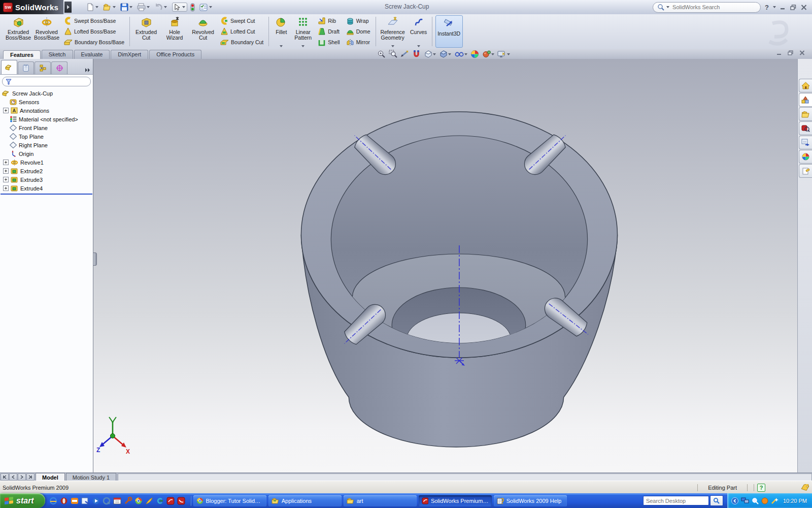 This screenshot has height=508, width=812. I want to click on property-manager-tab, so click(26, 68).